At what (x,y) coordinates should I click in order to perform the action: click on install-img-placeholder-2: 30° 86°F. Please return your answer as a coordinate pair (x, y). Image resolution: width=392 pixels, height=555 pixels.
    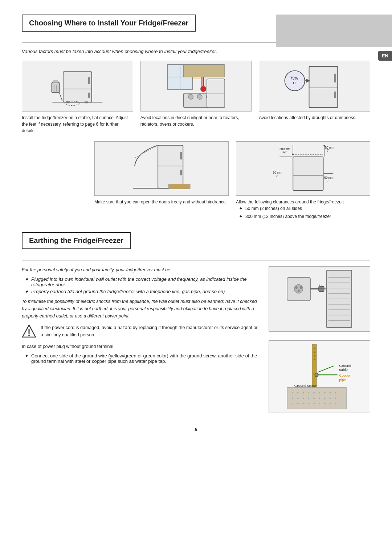
    Looking at the image, I should click on (196, 86).